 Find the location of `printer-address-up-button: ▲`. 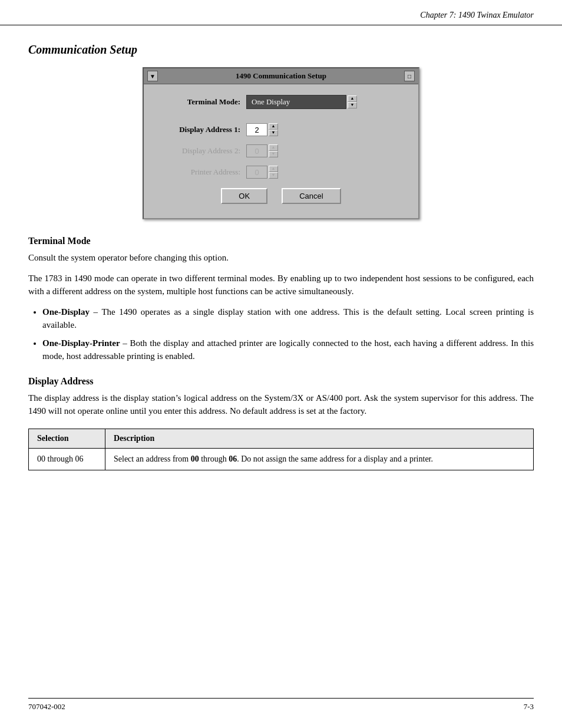

printer-address-up-button: ▲ is located at coordinates (273, 169).